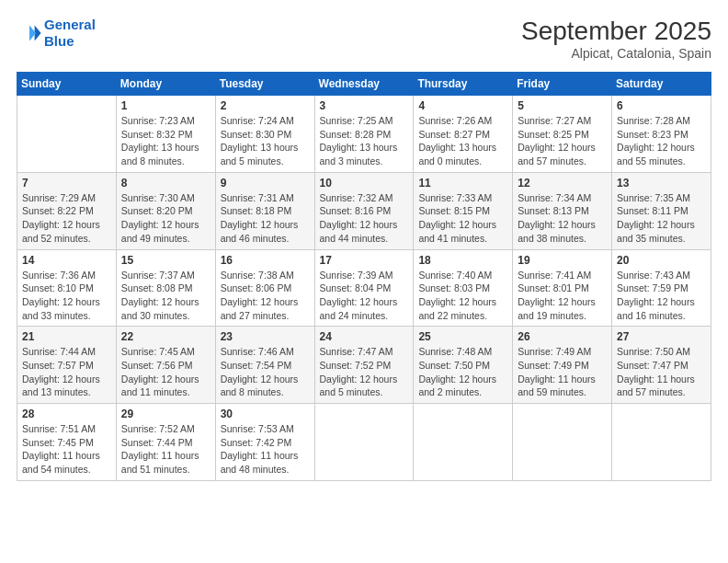  What do you see at coordinates (616, 53) in the screenshot?
I see `subtitle: Alpicat, Catalonia, Spain` at bounding box center [616, 53].